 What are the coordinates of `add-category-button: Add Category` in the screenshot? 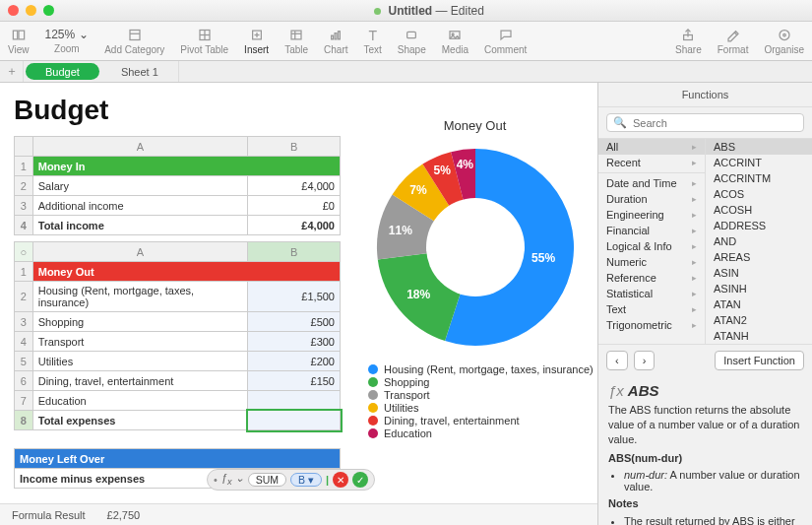 It's located at (134, 41).